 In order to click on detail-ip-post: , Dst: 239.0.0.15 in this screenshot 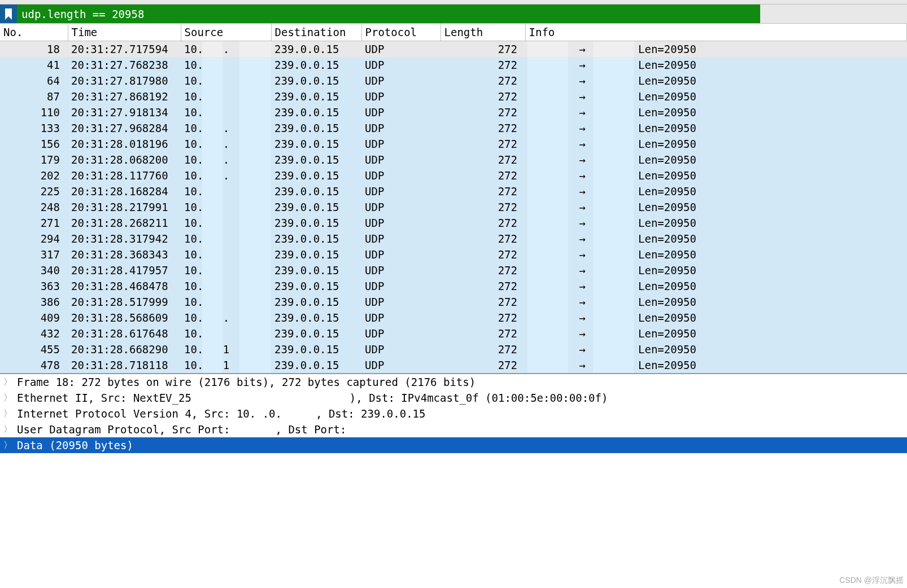, I will do `click(370, 414)`.